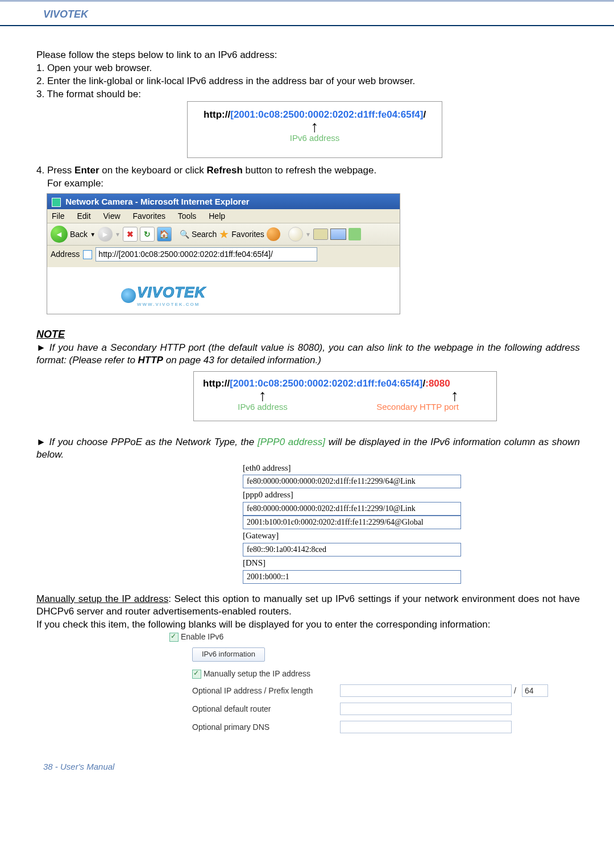  Describe the element at coordinates (291, 442) in the screenshot. I see `note2-ppp0: [PPP0 address]` at that location.